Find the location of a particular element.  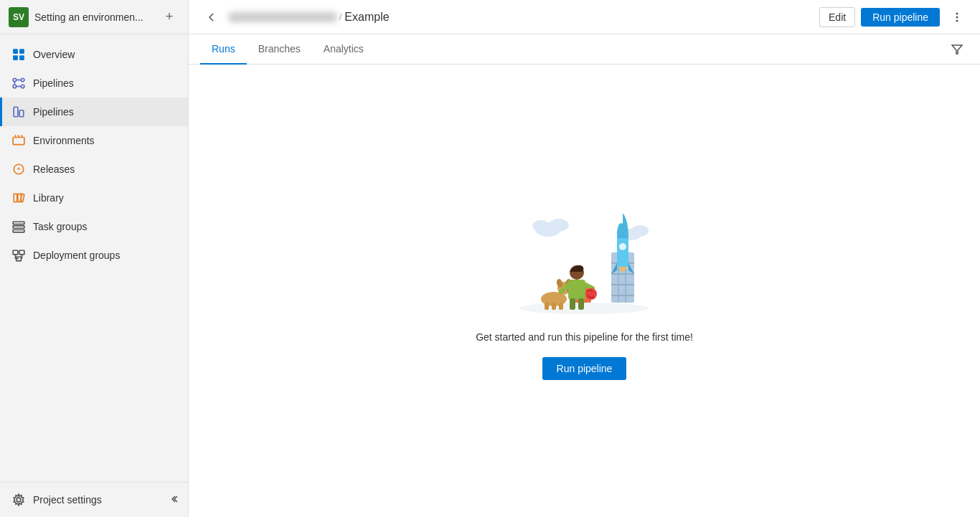

sidebar-item-pipelines-parent-label: Pipelines is located at coordinates (53, 83).